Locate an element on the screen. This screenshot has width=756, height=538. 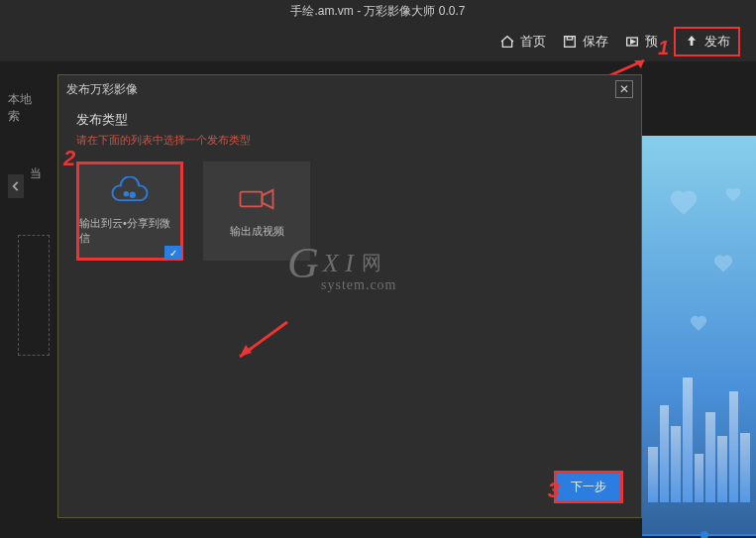
section-hint: 请在下面的列表中选择一个发布类型 is located at coordinates (350, 141).